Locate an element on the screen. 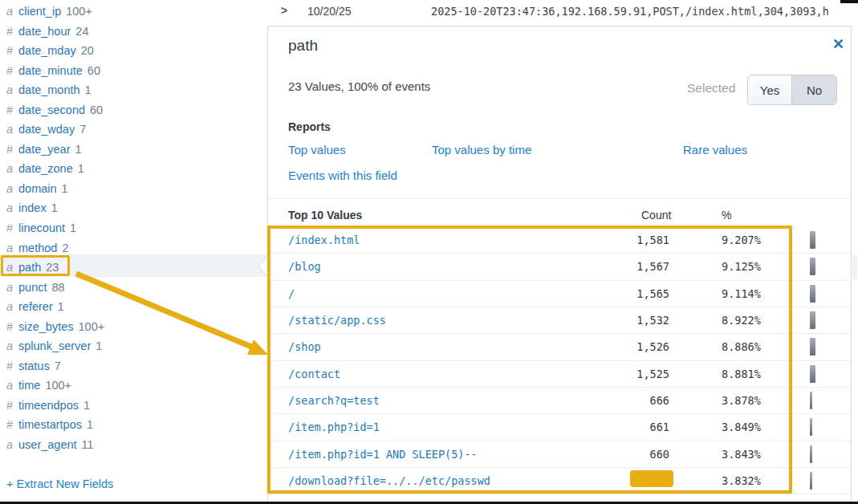 The height and width of the screenshot is (504, 858). selected-toggle: Yes No is located at coordinates (792, 90).